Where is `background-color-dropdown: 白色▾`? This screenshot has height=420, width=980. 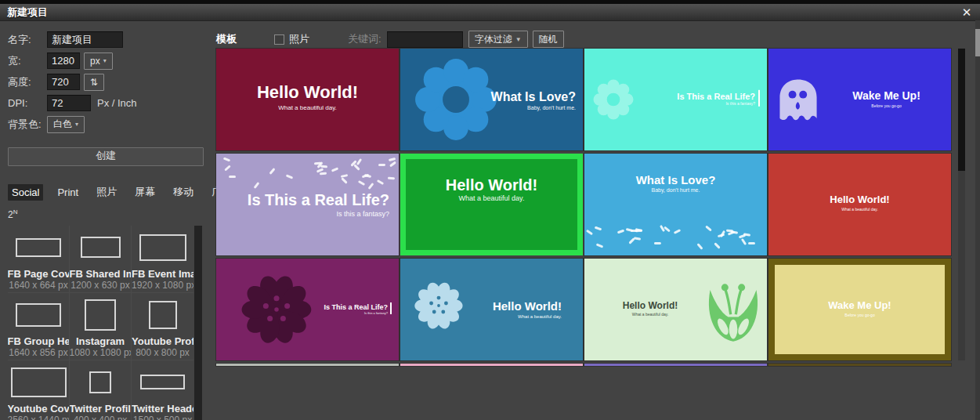
background-color-dropdown: 白色▾ is located at coordinates (66, 125).